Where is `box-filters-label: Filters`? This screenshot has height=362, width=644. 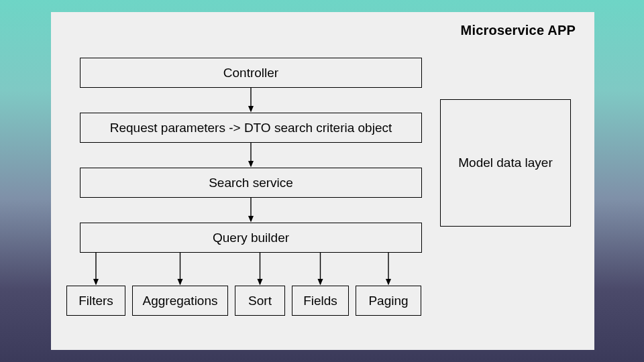
box-filters-label: Filters is located at coordinates (96, 301).